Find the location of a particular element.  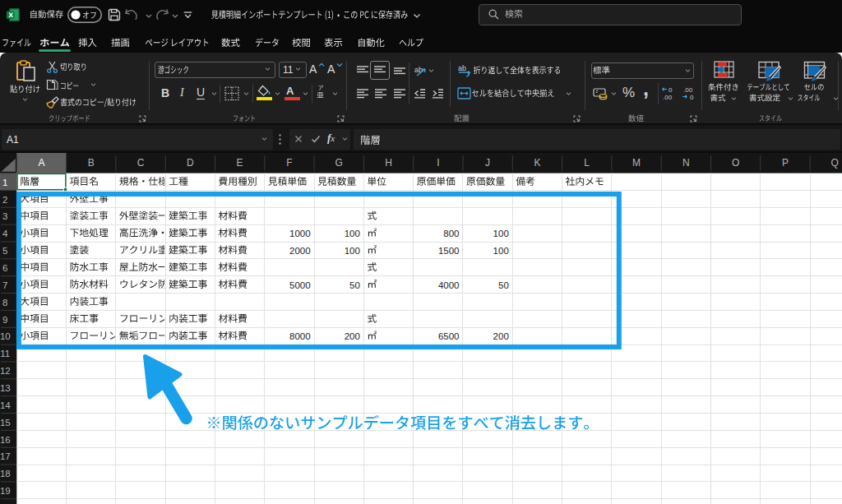

svg-text: 11 is located at coordinates (5, 354).